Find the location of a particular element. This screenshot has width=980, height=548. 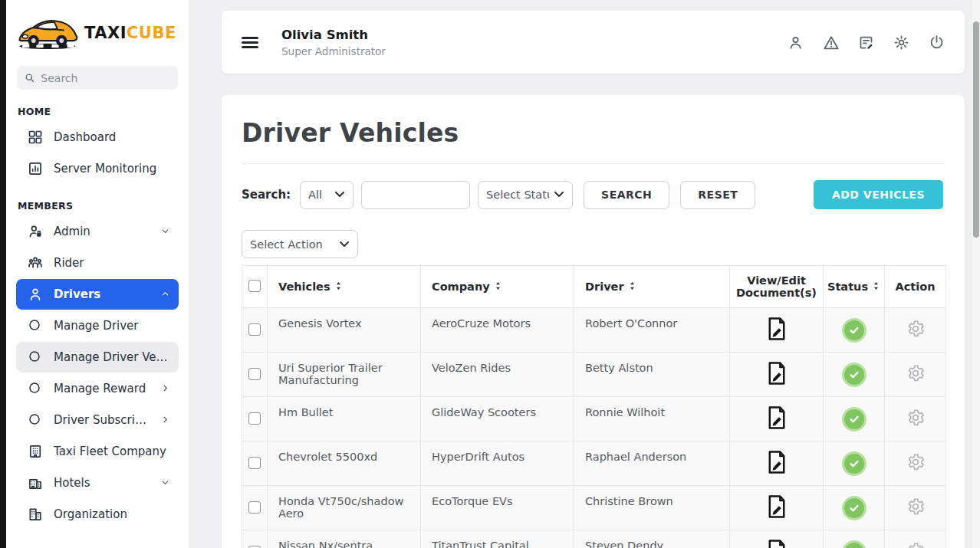

sidebar-item-taxi-fleet-company: Taxi Fleet Company is located at coordinates (97, 451).